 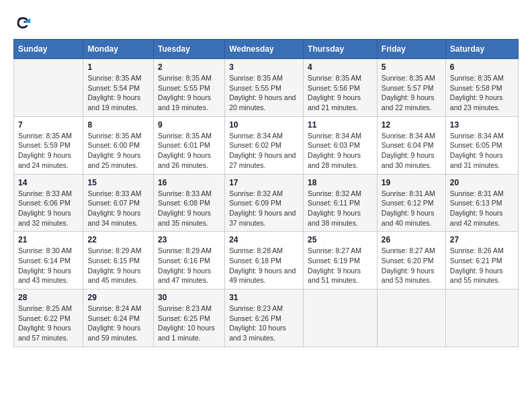 I want to click on page-header, so click(x=266, y=23).